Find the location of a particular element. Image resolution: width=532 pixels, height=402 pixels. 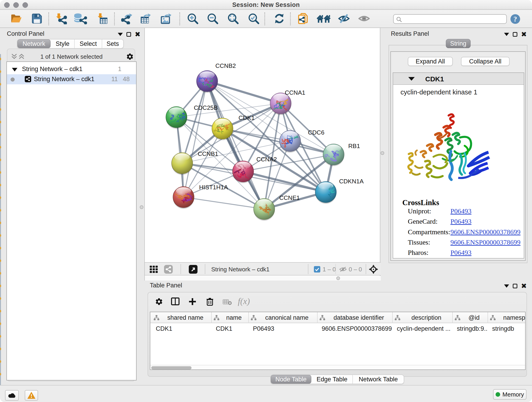

left-splitter-handle is located at coordinates (141, 207).